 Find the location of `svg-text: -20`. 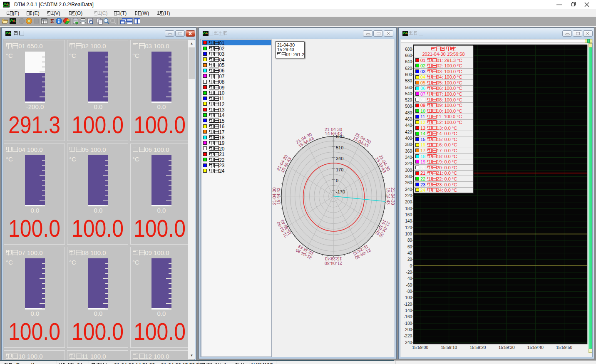

svg-text: -20 is located at coordinates (410, 272).